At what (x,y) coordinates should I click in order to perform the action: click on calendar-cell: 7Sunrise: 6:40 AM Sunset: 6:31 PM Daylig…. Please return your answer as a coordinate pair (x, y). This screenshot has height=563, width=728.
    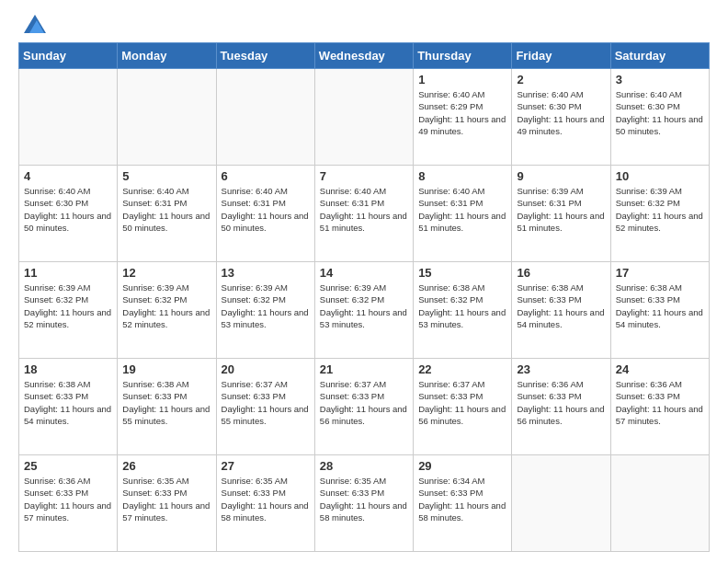
    Looking at the image, I should click on (364, 213).